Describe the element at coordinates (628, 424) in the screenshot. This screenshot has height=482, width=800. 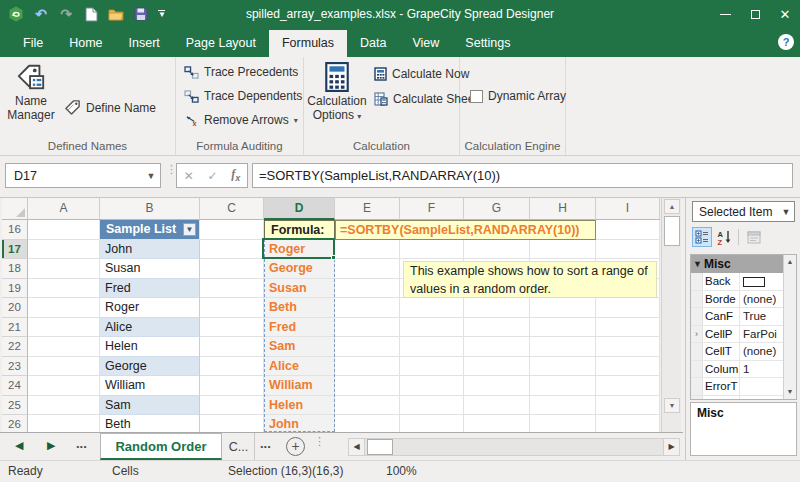
I see `cell-i26` at that location.